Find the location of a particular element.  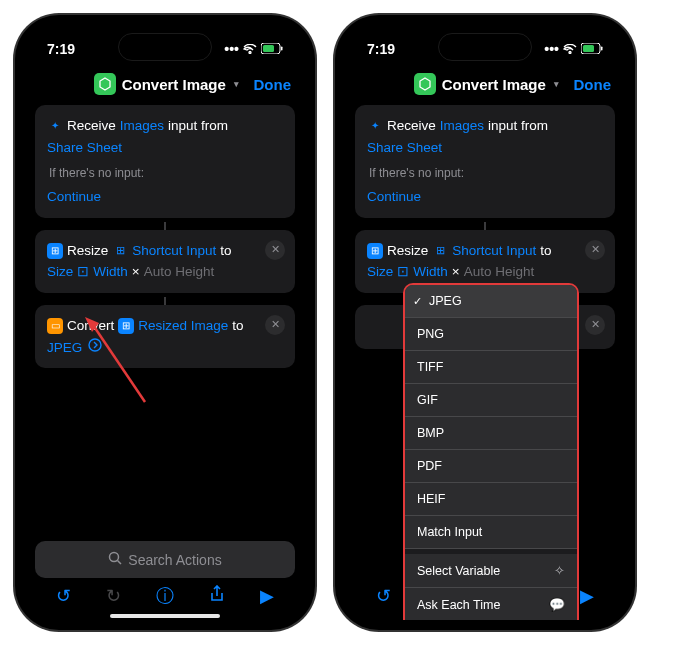

popup-item-pdf: PDF is located at coordinates (491, 466).